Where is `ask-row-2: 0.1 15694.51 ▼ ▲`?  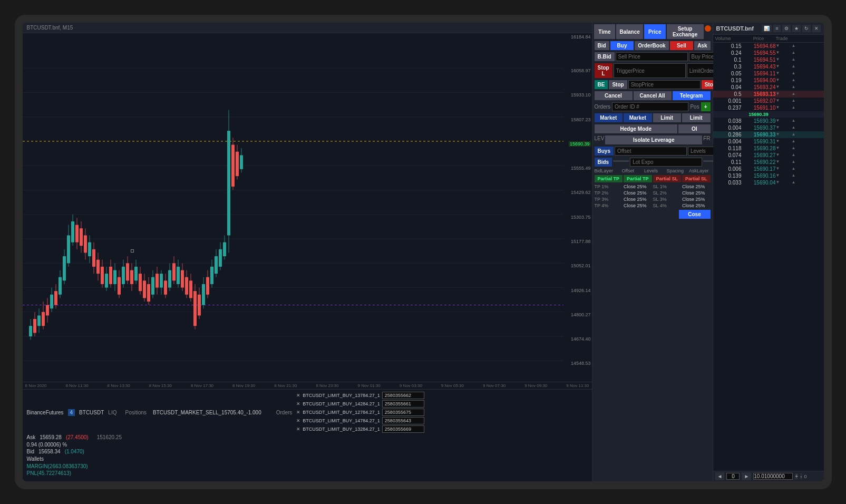
ask-row-2: 0.1 15694.51 ▼ ▲ is located at coordinates (769, 60).